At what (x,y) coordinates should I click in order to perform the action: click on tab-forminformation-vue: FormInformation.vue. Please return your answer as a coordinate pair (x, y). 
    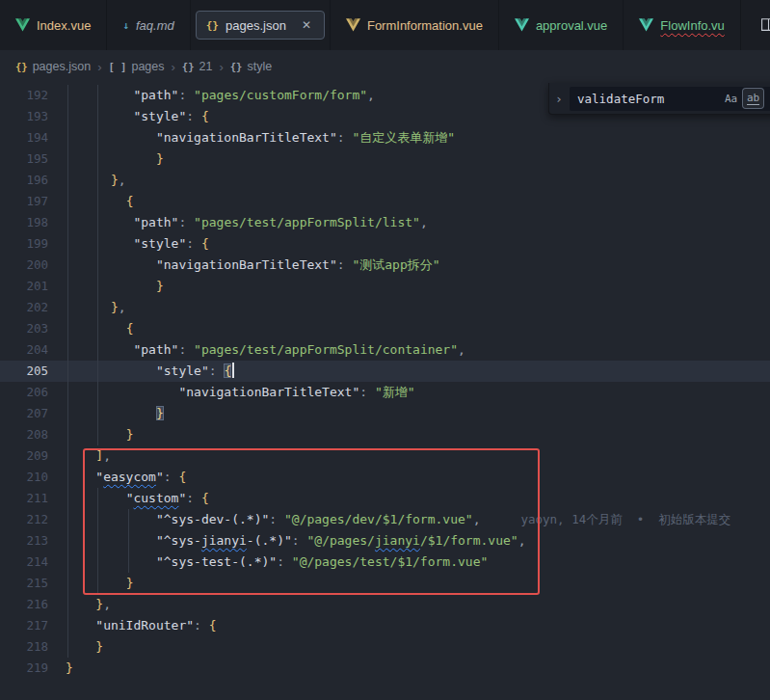
    Looking at the image, I should click on (414, 25).